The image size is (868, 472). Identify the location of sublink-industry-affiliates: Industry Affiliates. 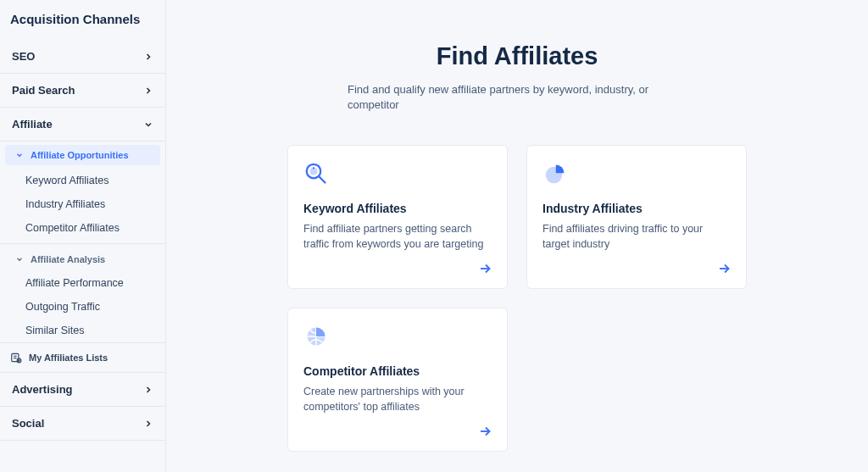
(83, 204).